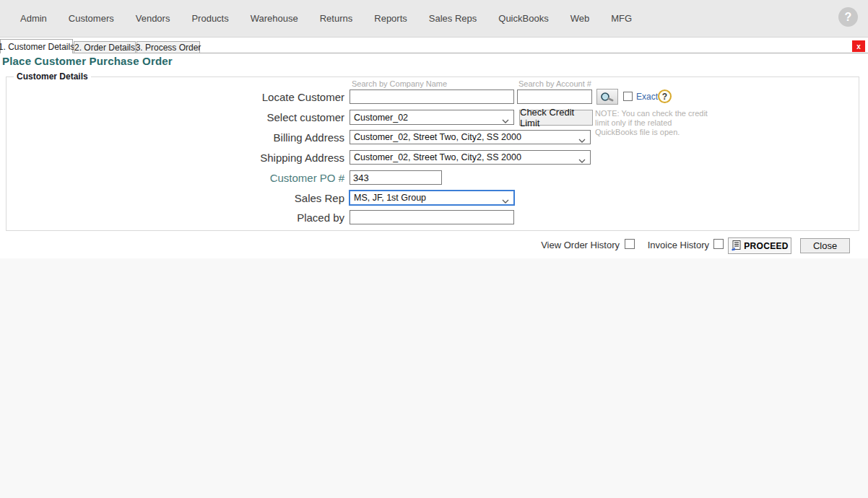 Image resolution: width=868 pixels, height=498 pixels. I want to click on exact-checkbox, so click(628, 97).